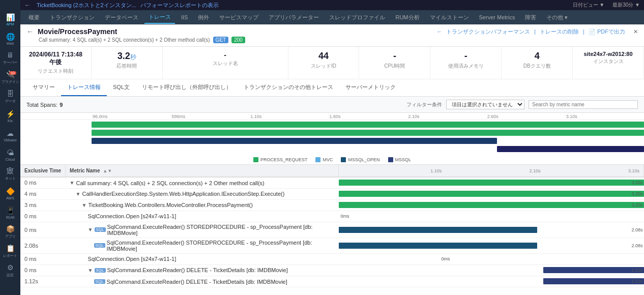 The width and height of the screenshot is (644, 295). What do you see at coordinates (180, 5) in the screenshot?
I see `perf-report-link: パフォーマンスレポートの表示` at bounding box center [180, 5].